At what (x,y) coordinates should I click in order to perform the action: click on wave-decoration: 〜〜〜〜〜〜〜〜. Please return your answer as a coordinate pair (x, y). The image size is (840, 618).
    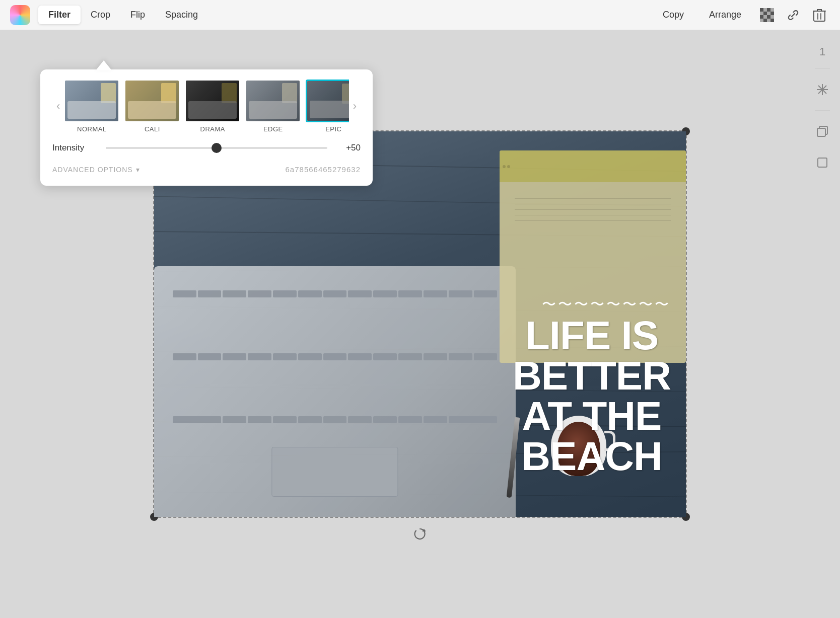
    Looking at the image, I should click on (592, 304).